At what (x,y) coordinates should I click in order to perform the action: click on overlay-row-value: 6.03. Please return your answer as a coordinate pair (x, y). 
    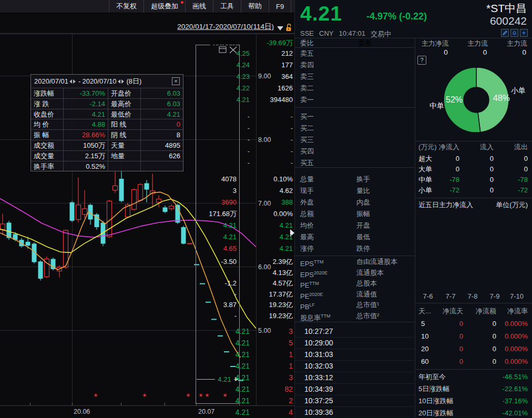
    Looking at the image, I should click on (162, 93).